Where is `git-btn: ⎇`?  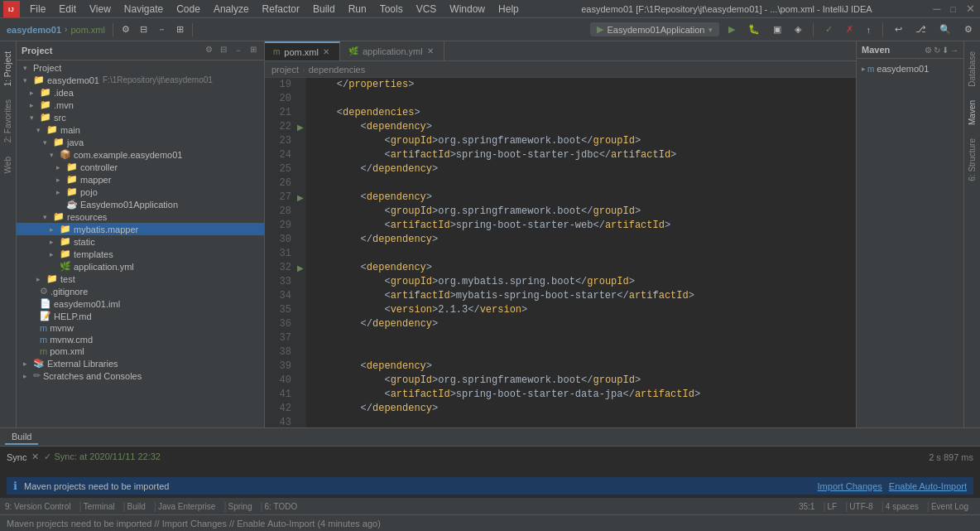 git-btn: ⎇ is located at coordinates (920, 30).